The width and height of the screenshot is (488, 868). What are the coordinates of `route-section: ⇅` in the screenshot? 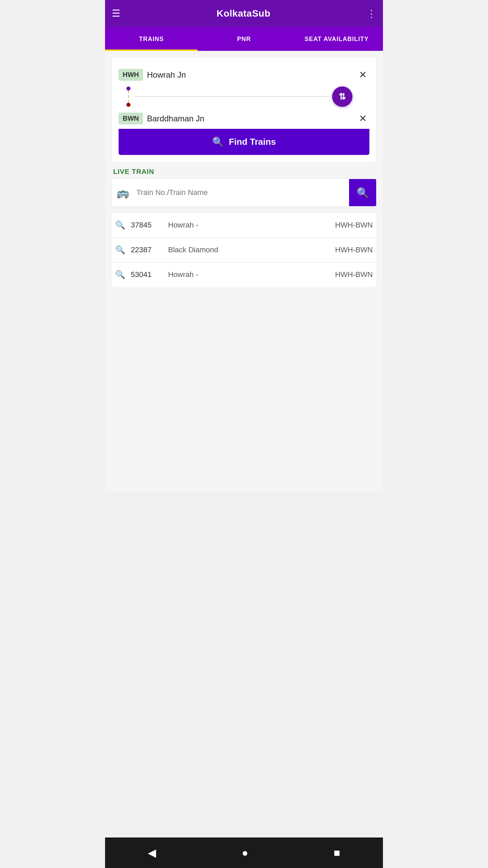 It's located at (244, 97).